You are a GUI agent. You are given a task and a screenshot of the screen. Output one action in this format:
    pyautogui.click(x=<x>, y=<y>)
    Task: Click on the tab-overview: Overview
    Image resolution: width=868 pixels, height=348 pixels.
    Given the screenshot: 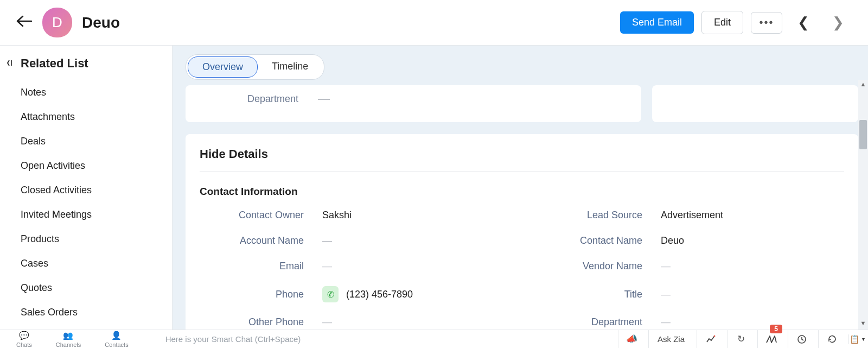 What is the action you would take?
    pyautogui.click(x=222, y=67)
    